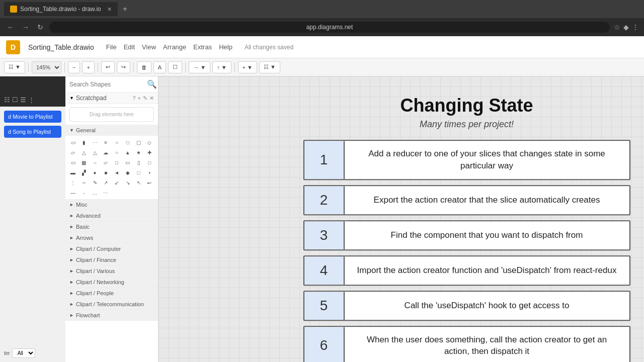  Describe the element at coordinates (106, 142) in the screenshot. I see `shape-lines: ≡` at that location.